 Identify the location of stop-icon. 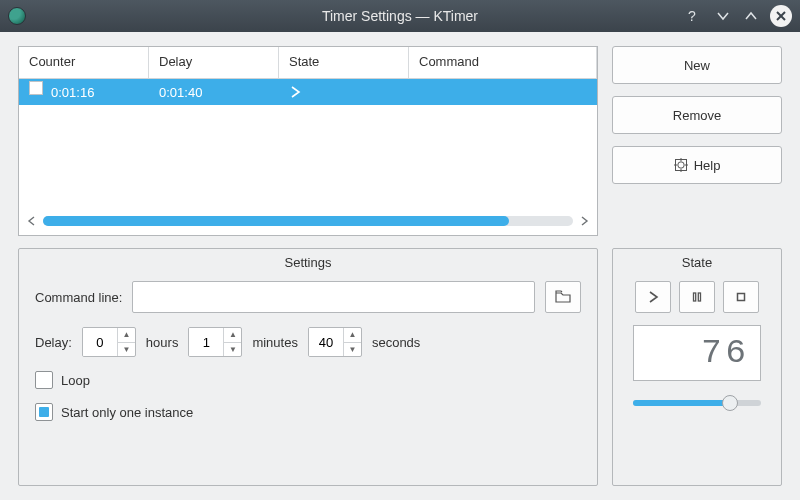
(741, 297).